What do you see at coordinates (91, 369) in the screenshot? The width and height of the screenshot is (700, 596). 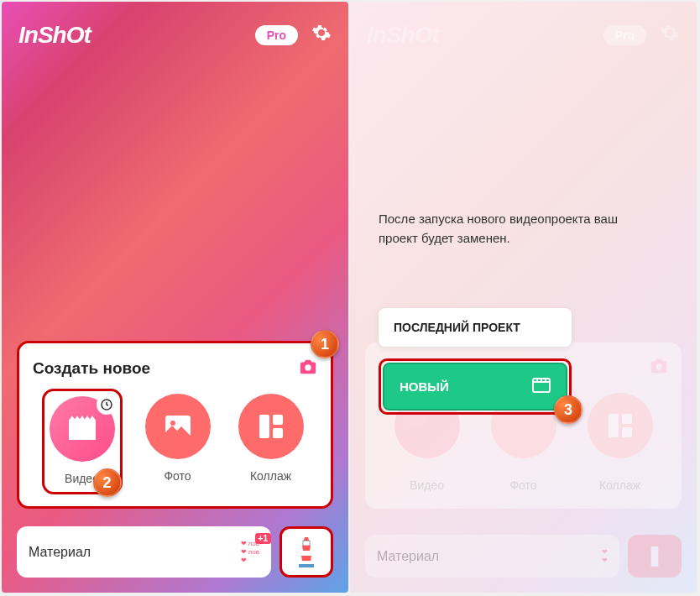 I see `create-title: Создать новое` at bounding box center [91, 369].